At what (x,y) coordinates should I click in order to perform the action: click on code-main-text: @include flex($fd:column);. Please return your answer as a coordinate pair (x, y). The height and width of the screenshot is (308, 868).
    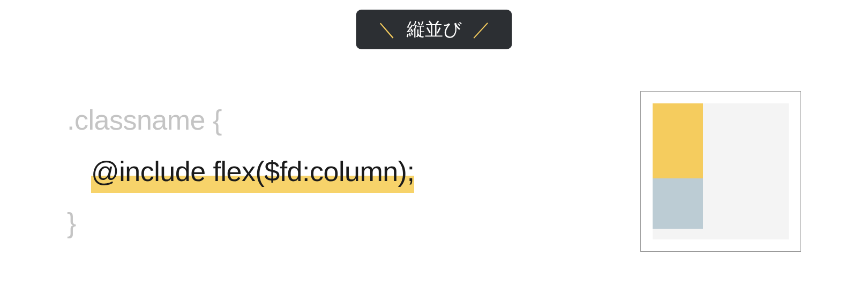
    Looking at the image, I should click on (253, 171).